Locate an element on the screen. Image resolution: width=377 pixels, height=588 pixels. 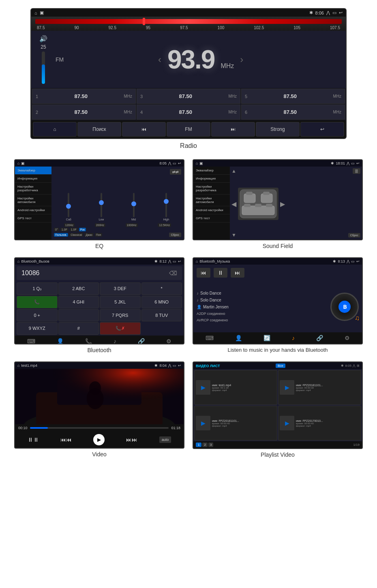
eq-sidebar-gps: GPS тест is located at coordinates (33, 218).